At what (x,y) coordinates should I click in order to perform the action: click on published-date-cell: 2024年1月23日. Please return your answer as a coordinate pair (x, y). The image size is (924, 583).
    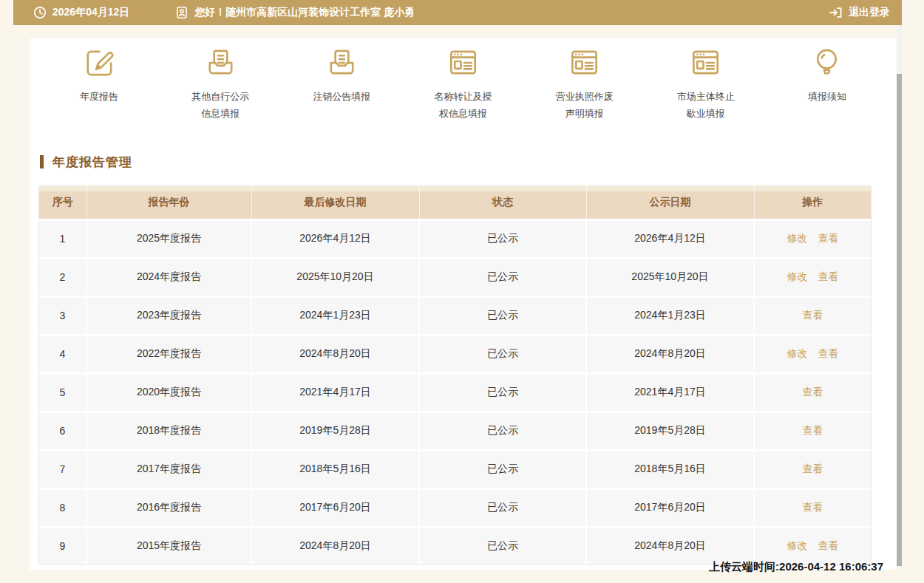
    Looking at the image, I should click on (670, 316).